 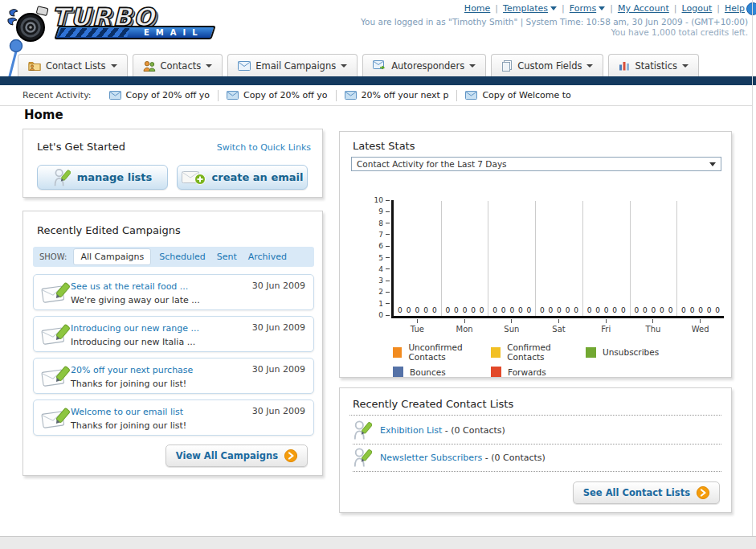 I want to click on campaign-subtitle: We're giving away our late ..., so click(x=135, y=301).